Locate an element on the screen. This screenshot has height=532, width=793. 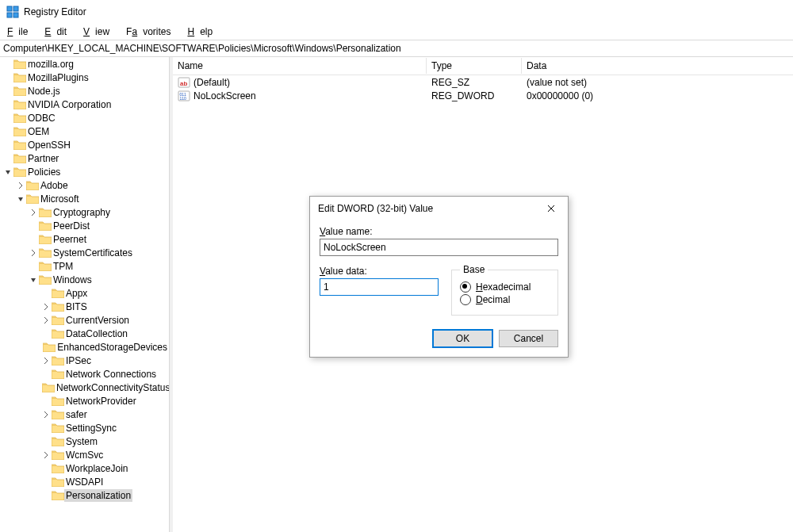
value-data-label: Value data: is located at coordinates (379, 271).